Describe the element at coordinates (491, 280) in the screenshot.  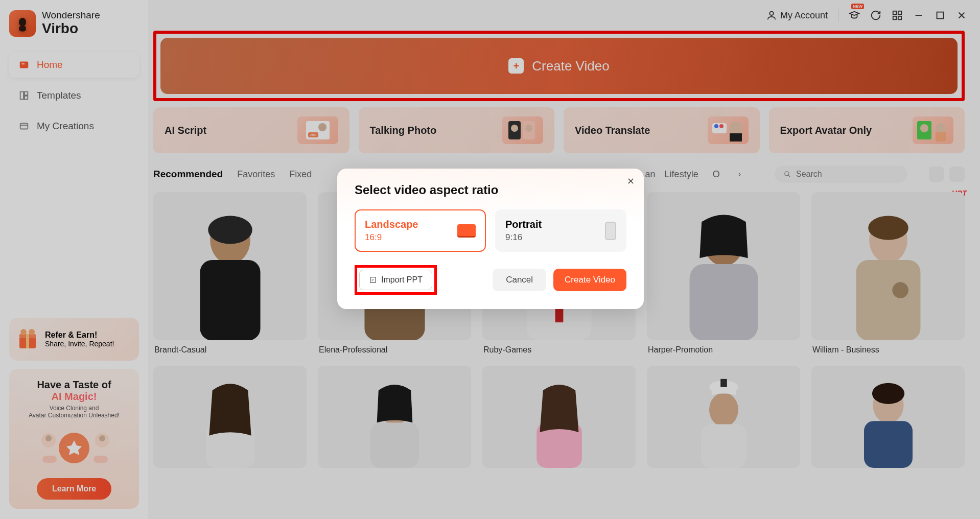
I see `modal-footer: P Import PPT Cancel Create Video` at that location.